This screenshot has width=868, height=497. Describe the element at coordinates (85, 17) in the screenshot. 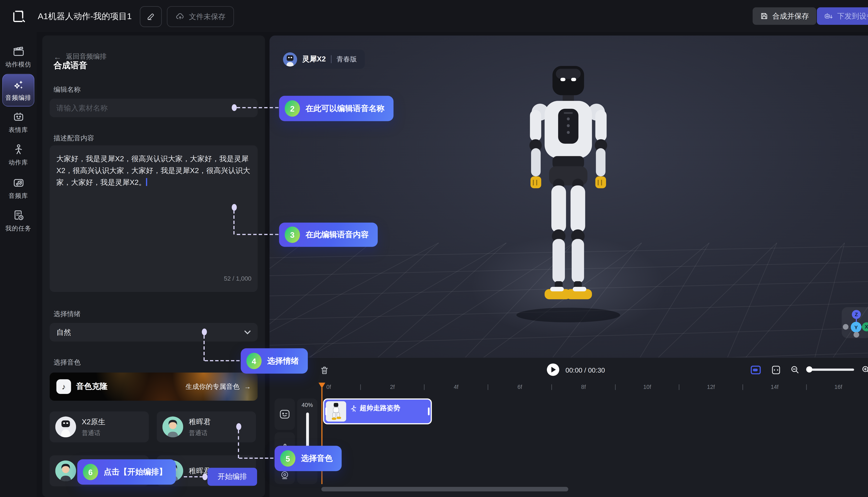

I see `project-title: A1机器人动作-我的项目1` at that location.